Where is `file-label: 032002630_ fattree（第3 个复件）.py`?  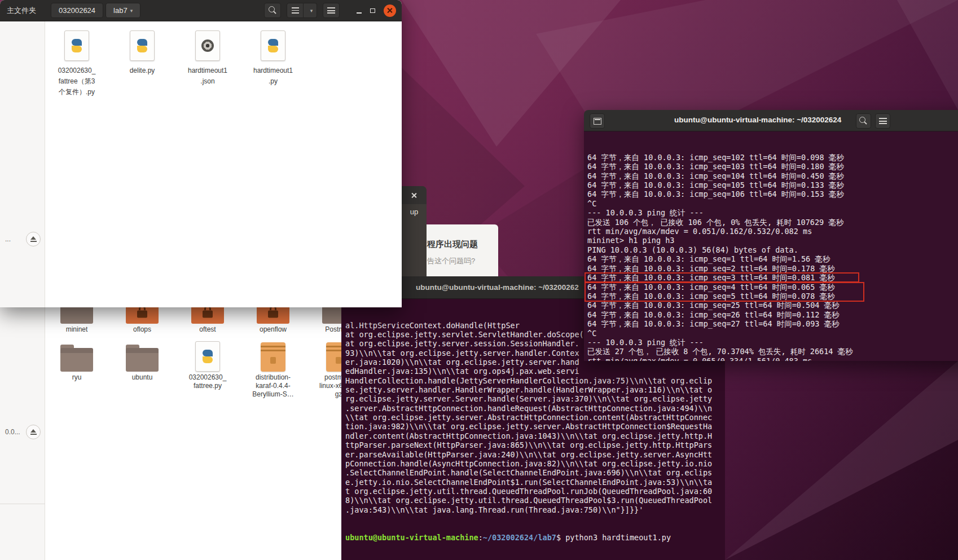
file-label: 032002630_ fattree（第3 个复件）.py is located at coordinates (77, 81).